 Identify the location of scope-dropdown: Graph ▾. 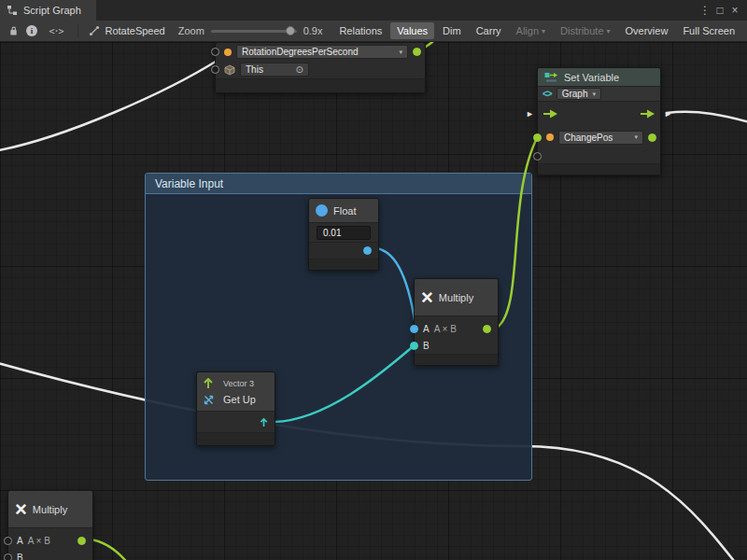
(579, 93).